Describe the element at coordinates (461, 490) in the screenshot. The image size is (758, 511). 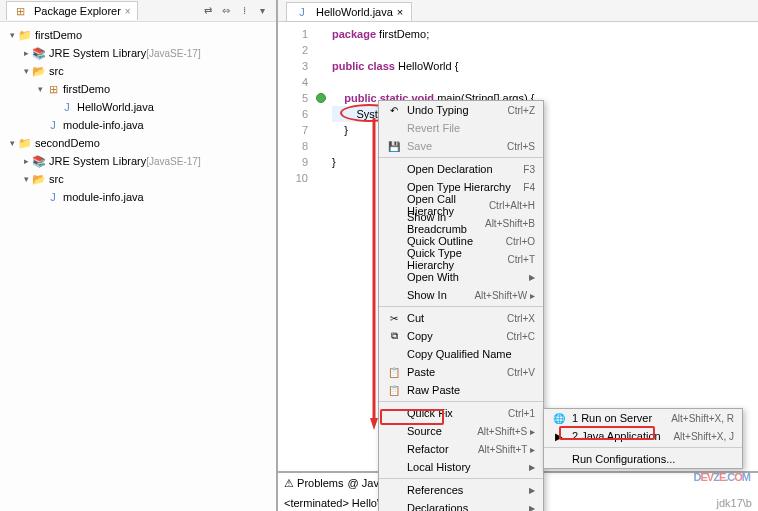
I see `menu-item-references: References▶` at that location.